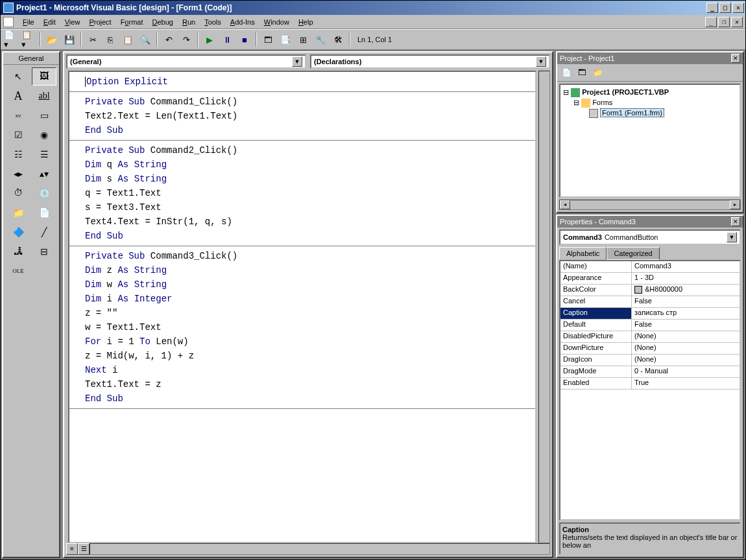 The width and height of the screenshot is (746, 560). Describe the element at coordinates (650, 390) in the screenshot. I see `properties-grid: (Name)Command3Appearance1 - 3DBackColor&…` at that location.